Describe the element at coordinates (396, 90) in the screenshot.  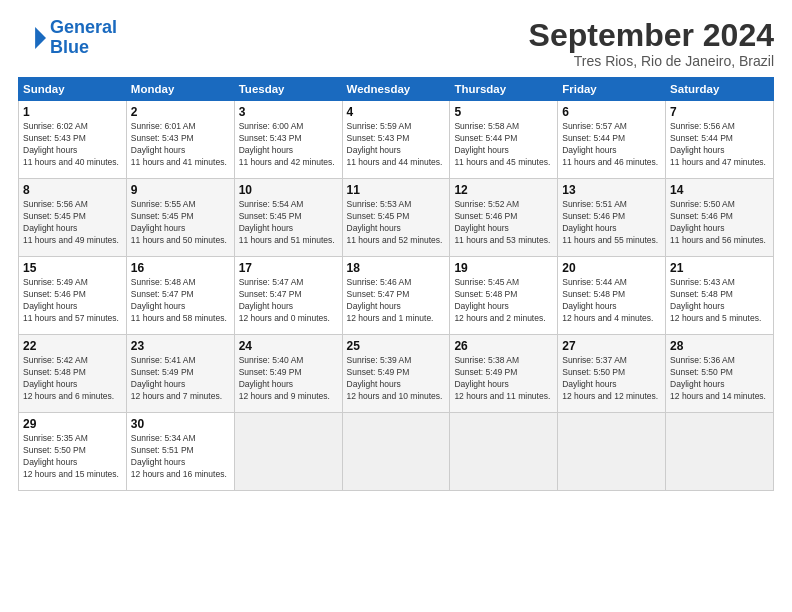
I see `header-row: SundayMondayTuesdayWednesdayThursdayFrid…` at that location.